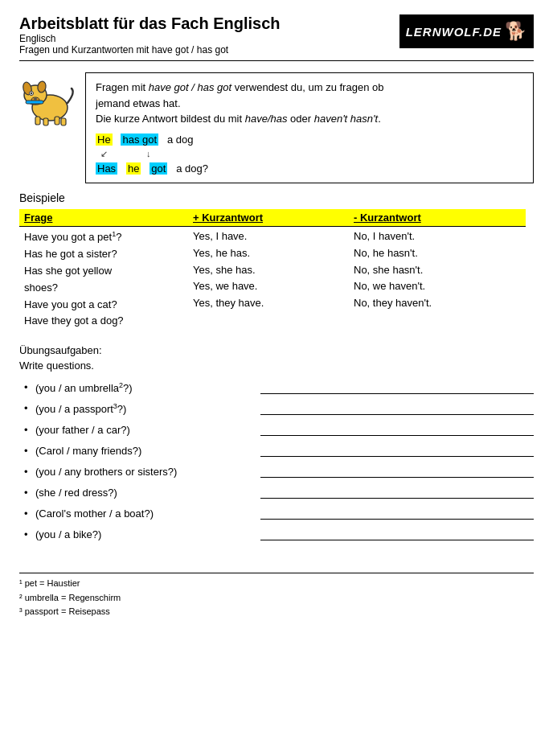 This screenshot has width=553, height=756. What do you see at coordinates (276, 61) in the screenshot?
I see `header-divider` at bounding box center [276, 61].